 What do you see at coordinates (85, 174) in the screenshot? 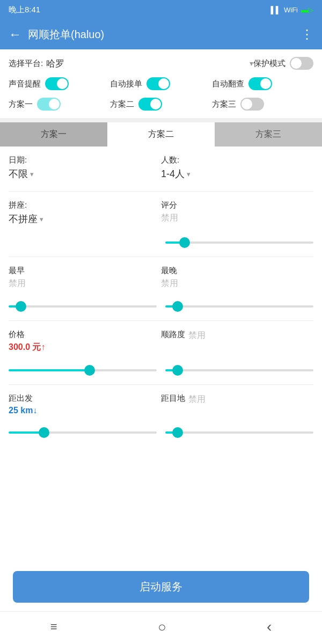
I see `date-selector: 不限 ▾` at bounding box center [85, 174].